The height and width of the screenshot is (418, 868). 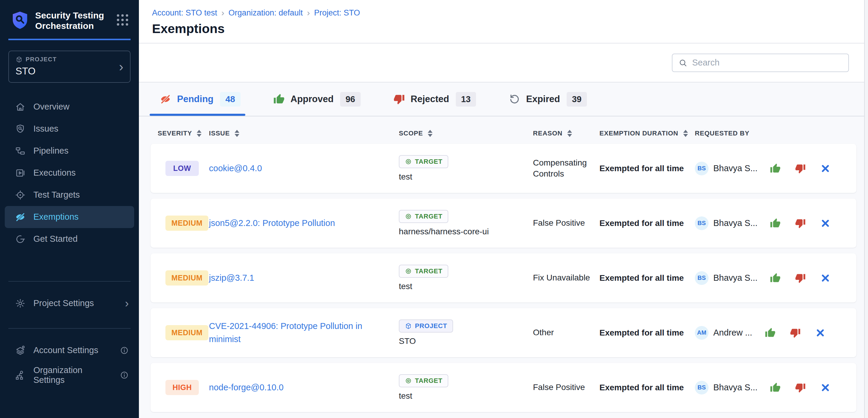 I want to click on sidebar-item: Executions, so click(x=69, y=173).